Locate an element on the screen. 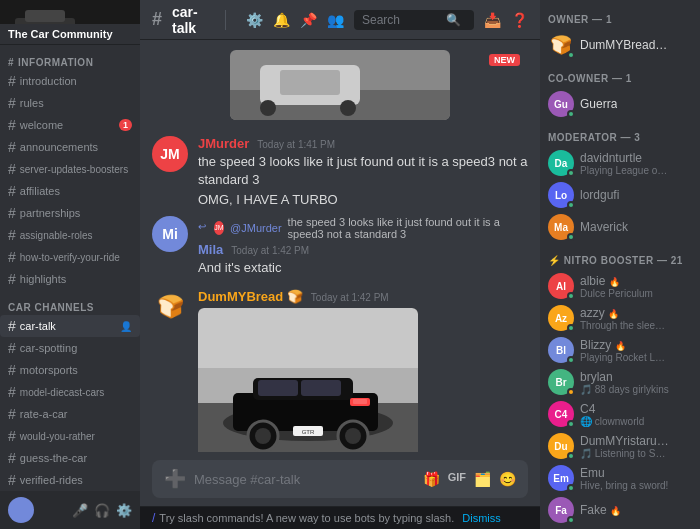 Image resolution: width=700 pixels, height=529 pixels. car-image: GTR is located at coordinates (308, 380).